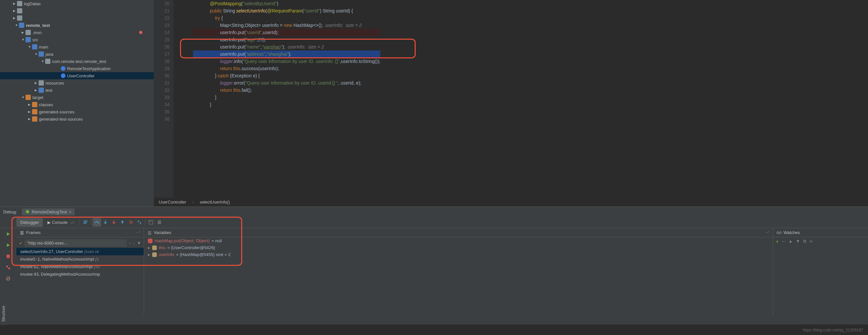  What do you see at coordinates (173, 202) in the screenshot?
I see `breadcrumb-class: UserController` at bounding box center [173, 202].